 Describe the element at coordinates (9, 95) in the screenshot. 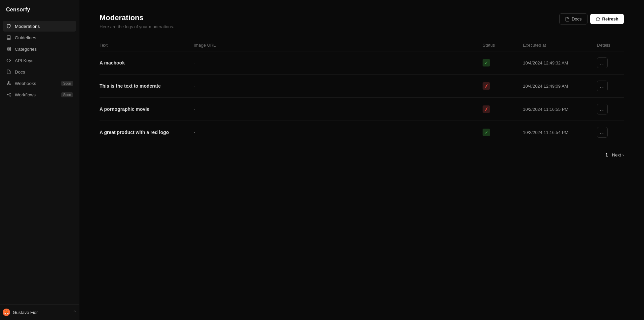

I see `workflow-icon` at that location.